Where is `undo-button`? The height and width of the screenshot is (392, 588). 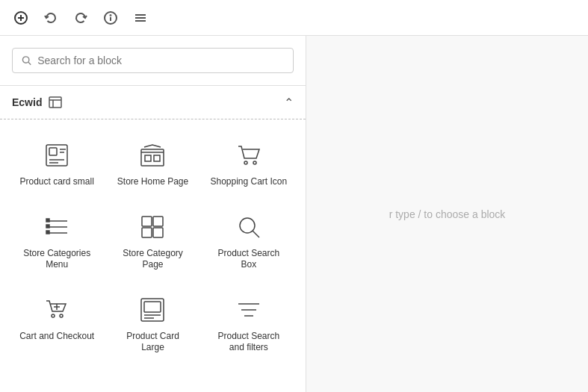 undo-button is located at coordinates (51, 18).